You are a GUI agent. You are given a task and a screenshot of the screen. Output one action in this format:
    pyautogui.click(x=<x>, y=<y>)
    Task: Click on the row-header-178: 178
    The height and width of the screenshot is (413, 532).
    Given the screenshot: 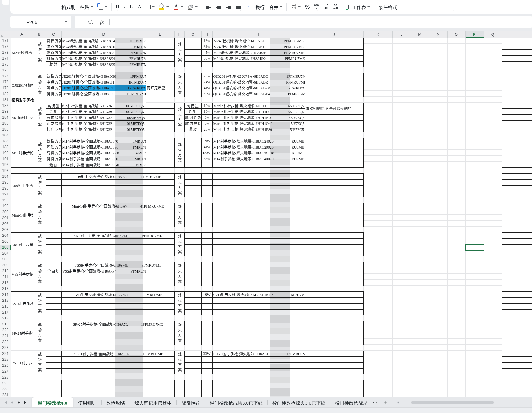 What is the action you would take?
    pyautogui.click(x=6, y=82)
    